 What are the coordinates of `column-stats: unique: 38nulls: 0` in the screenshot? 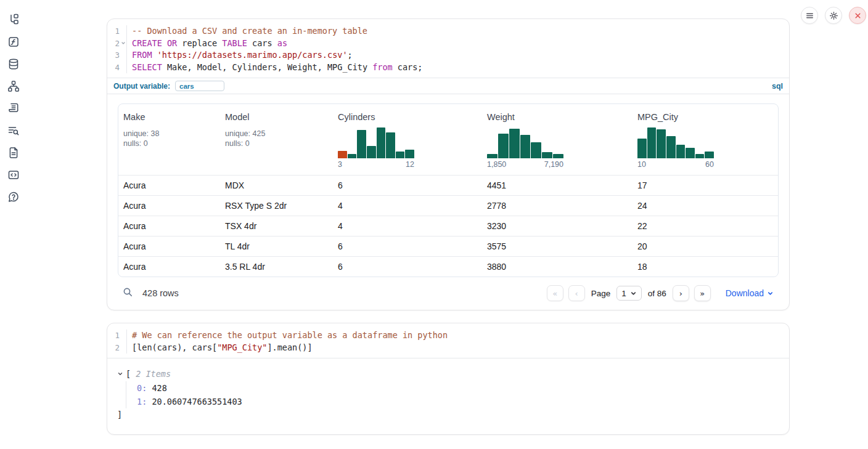 It's located at (169, 139).